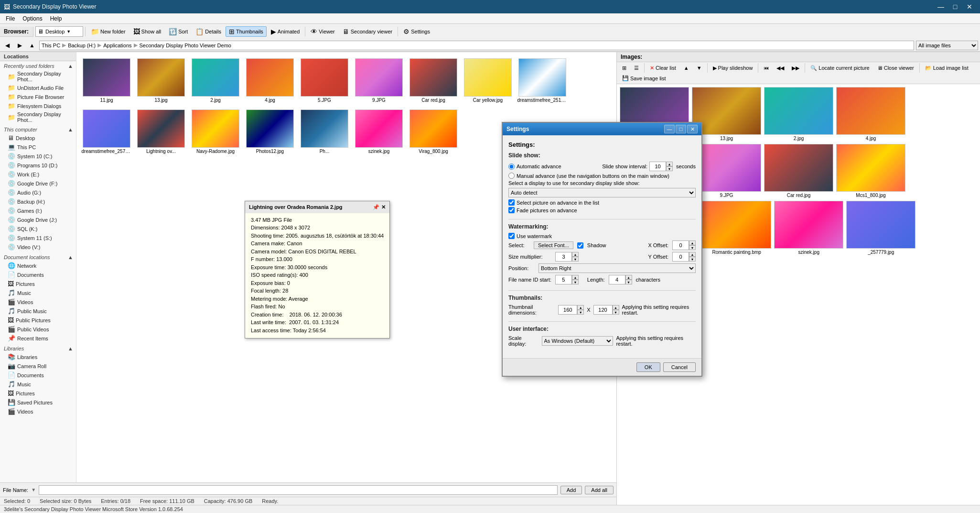  Describe the element at coordinates (553, 245) in the screenshot. I see `select-font-button: Select Font...` at that location.